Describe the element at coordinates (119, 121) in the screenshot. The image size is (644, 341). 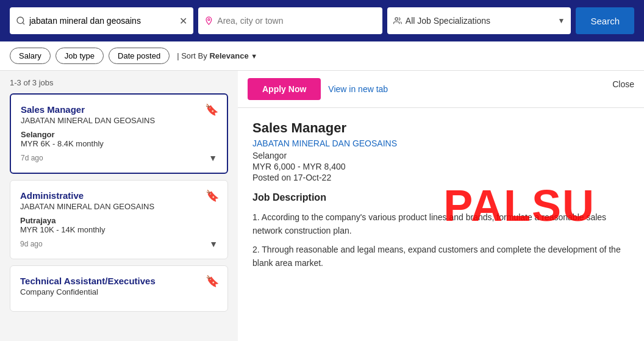
I see `job-card-1-company: JABATAN MINERAL DAN GEOSAINS` at that location.